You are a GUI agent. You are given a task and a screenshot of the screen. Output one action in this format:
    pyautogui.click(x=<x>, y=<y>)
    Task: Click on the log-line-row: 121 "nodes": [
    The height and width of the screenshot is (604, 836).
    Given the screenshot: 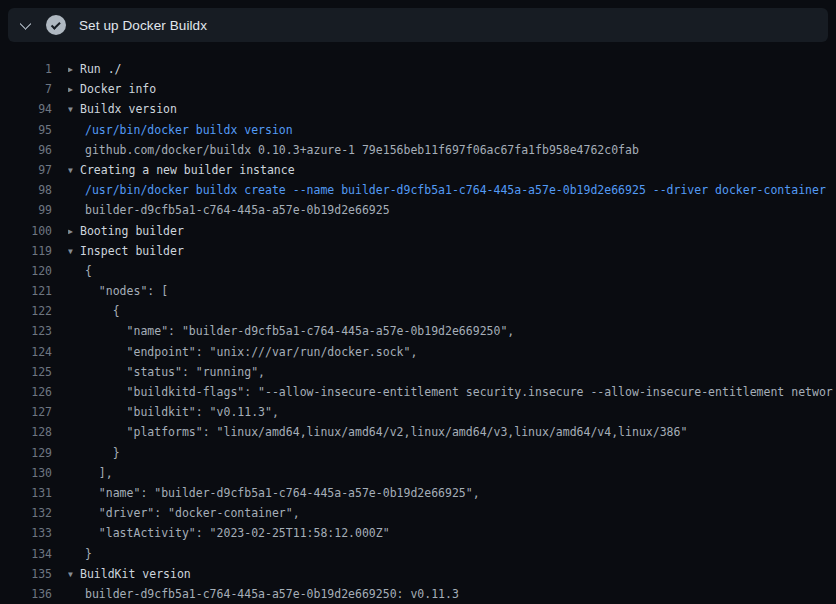 What is the action you would take?
    pyautogui.click(x=418, y=291)
    